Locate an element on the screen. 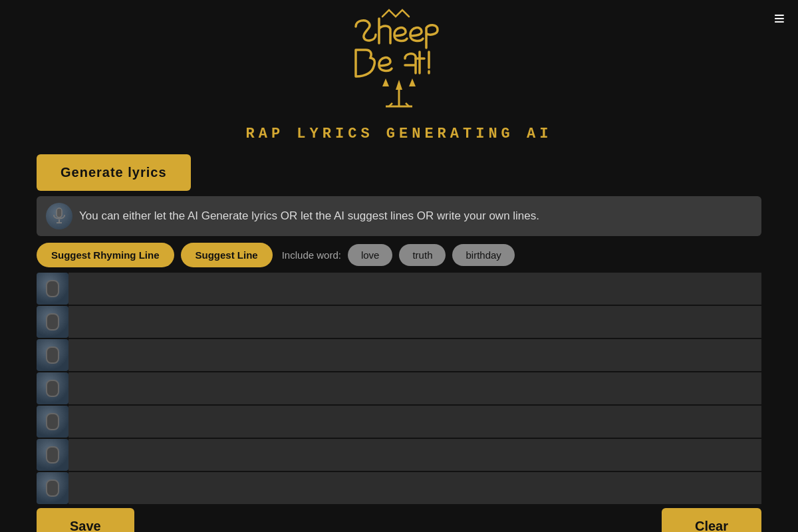 This screenshot has width=798, height=532. bottom-bar: Save Clear is located at coordinates (399, 520).